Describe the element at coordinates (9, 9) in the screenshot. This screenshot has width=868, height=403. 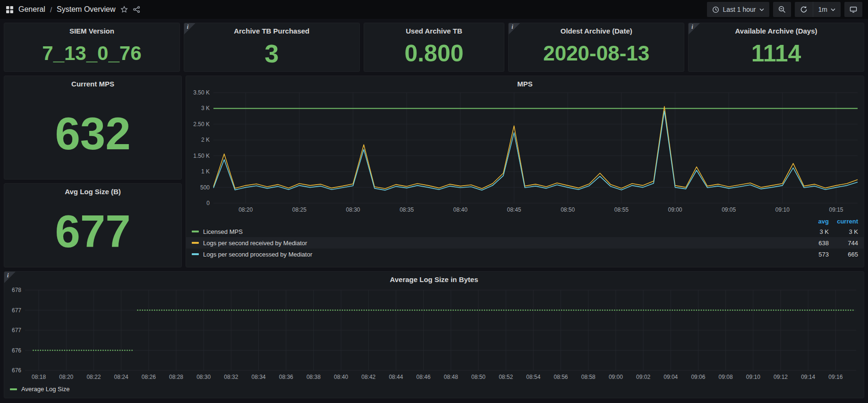
I see `dashboards-grid-icon` at that location.